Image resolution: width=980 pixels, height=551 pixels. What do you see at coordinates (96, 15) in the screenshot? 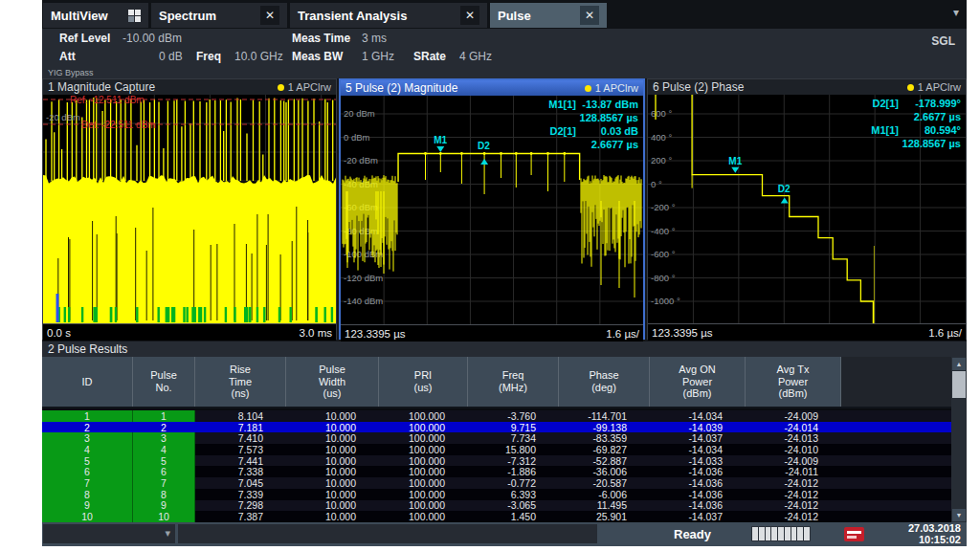
I see `tab-multiview: MultiView` at bounding box center [96, 15].